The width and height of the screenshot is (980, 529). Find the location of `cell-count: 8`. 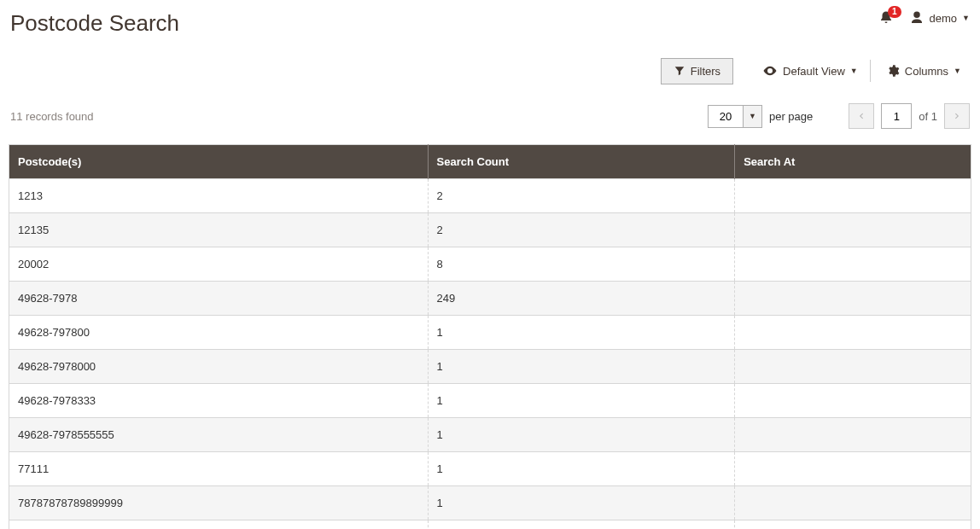

cell-count: 8 is located at coordinates (581, 264).